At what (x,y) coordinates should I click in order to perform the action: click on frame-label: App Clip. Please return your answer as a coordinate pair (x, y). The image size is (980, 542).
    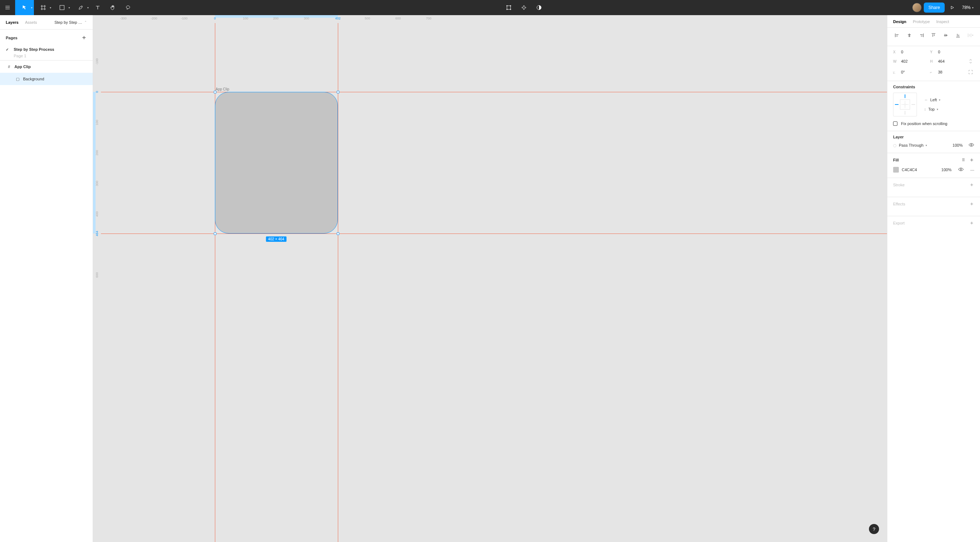
    Looking at the image, I should click on (223, 89).